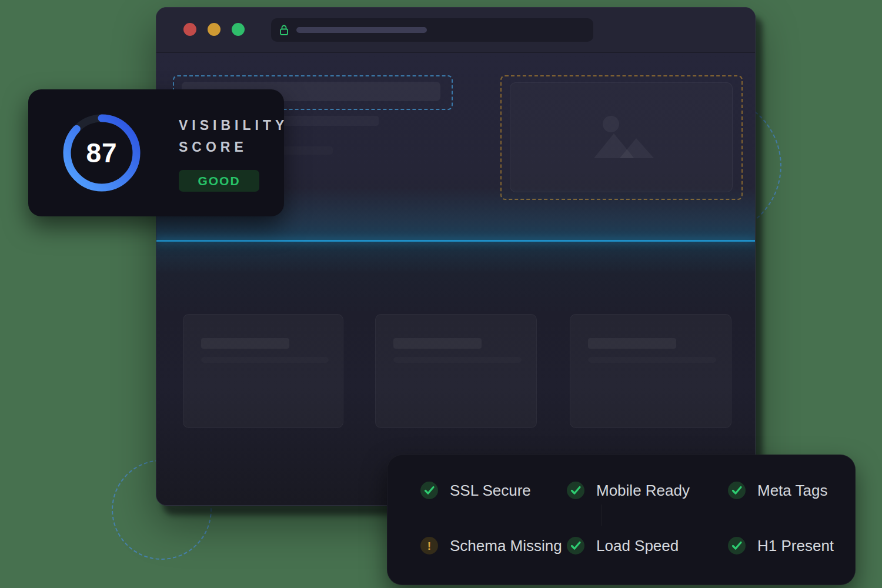 This screenshot has width=882, height=588. Describe the element at coordinates (233, 126) in the screenshot. I see `score-label-line1: VISIBILITY` at that location.